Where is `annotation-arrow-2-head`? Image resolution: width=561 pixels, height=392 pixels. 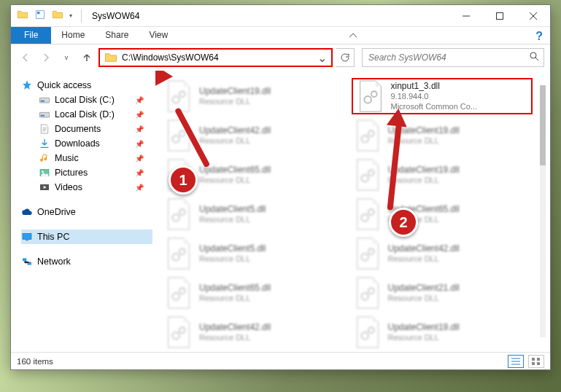
annotation-arrow-2-head is located at coordinates (398, 118).